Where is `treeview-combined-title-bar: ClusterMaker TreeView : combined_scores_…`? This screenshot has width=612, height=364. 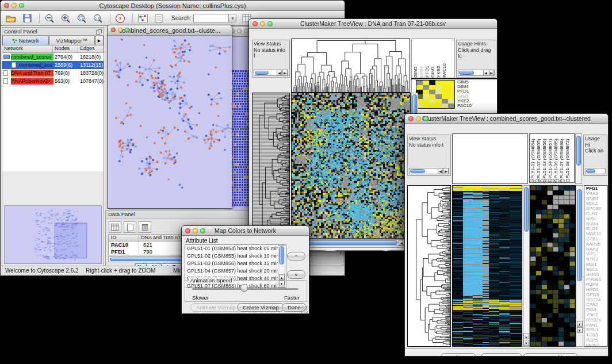
treeview-combined-title-bar: ClusterMaker TreeView : combined_scores_… is located at coordinates (506, 118).